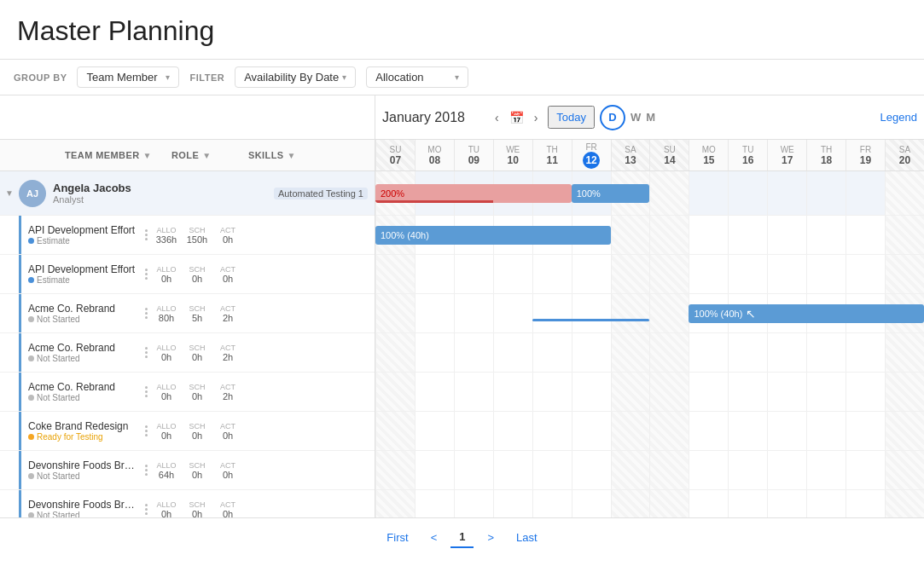 The height and width of the screenshot is (572, 924). I want to click on role-filter-icon: ▼, so click(206, 155).